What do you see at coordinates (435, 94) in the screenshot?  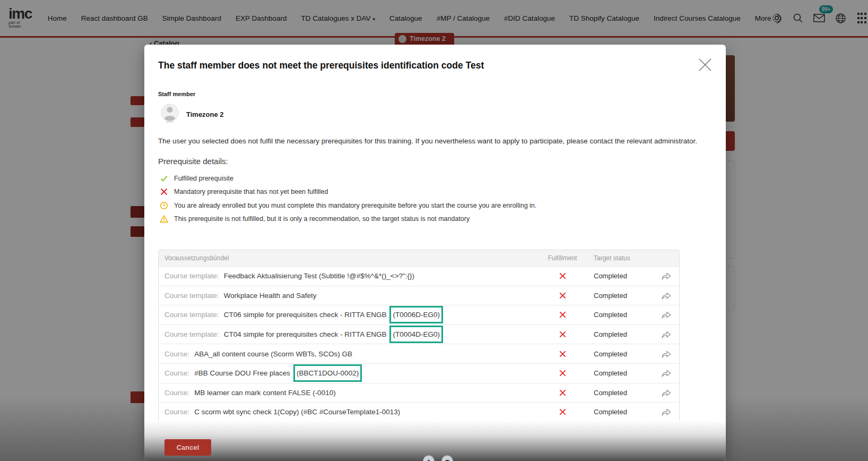 I see `staff-member-label: Staff member` at bounding box center [435, 94].